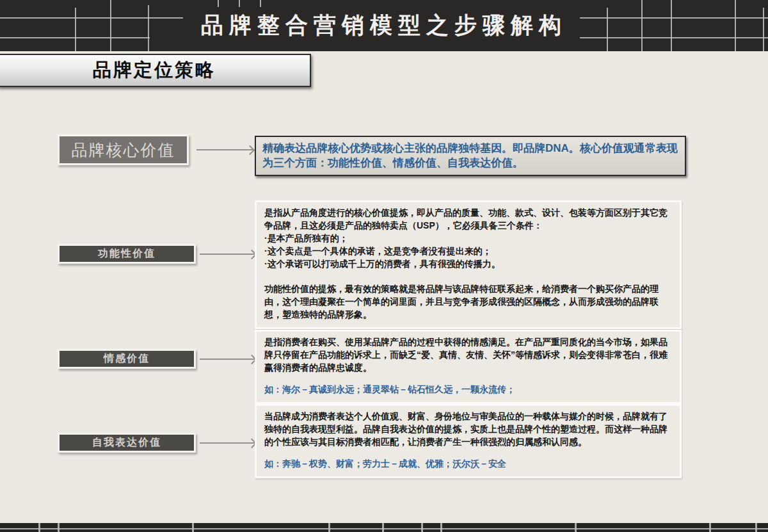  Describe the element at coordinates (470, 156) in the screenshot. I see `core-value-description: 精确表达品牌核心优势或核心主张的品牌独特基因。即品牌DNA。核心价值观通常表现为…` at that location.